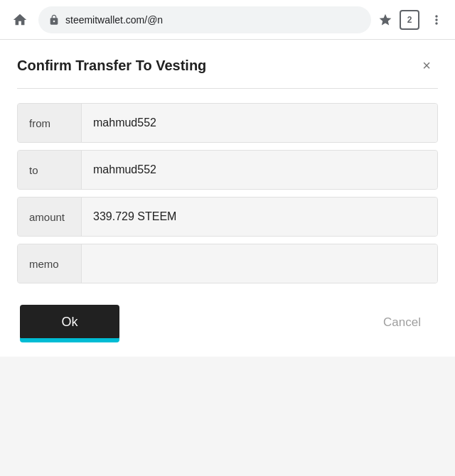 This screenshot has height=476, width=455. I want to click on memo-label: memo, so click(50, 264).